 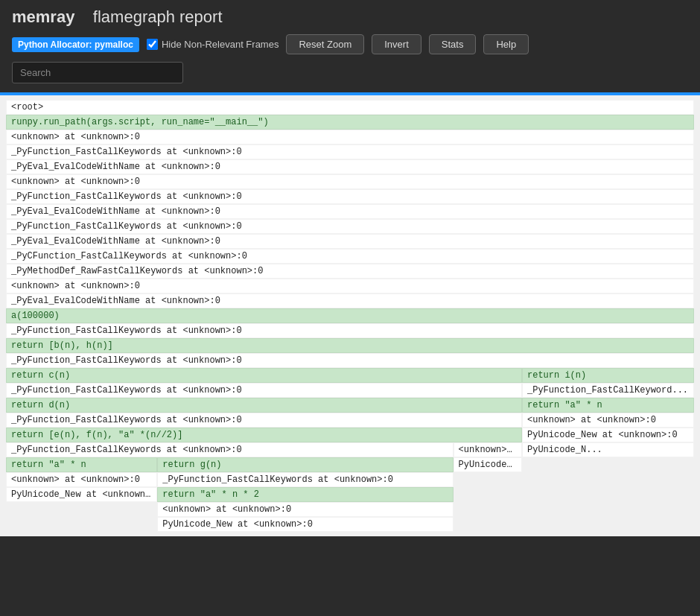 What do you see at coordinates (350, 46) in the screenshot?
I see `header: memray flamegraph report Python Allocato…` at bounding box center [350, 46].